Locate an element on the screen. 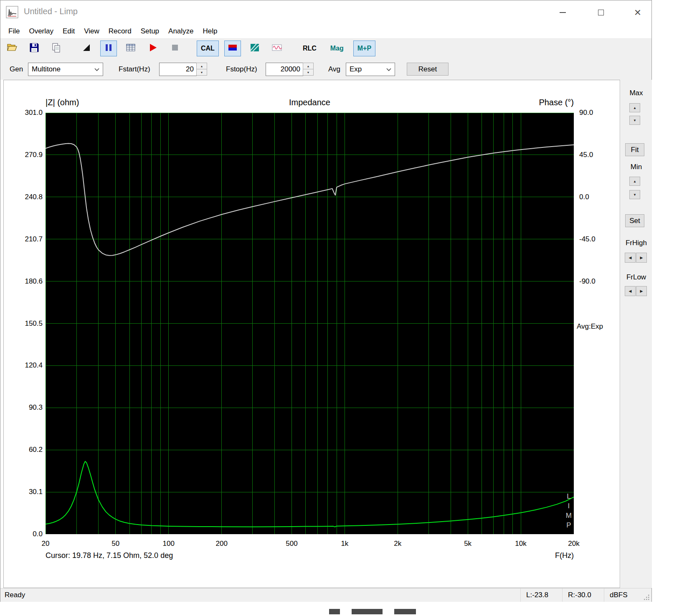 Image resolution: width=697 pixels, height=616 pixels. freq-axis-tick: 200 is located at coordinates (222, 544).